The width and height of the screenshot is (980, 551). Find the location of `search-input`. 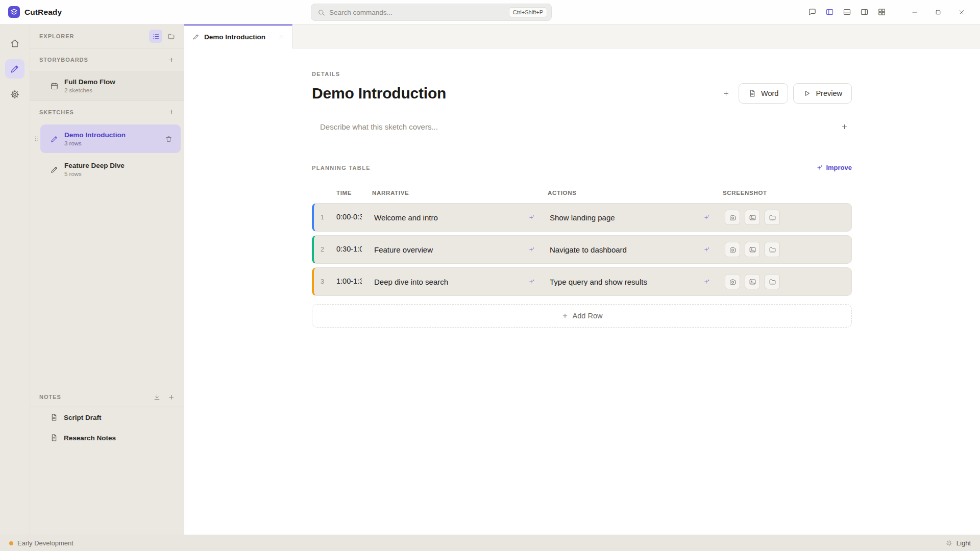

search-input is located at coordinates (417, 12).